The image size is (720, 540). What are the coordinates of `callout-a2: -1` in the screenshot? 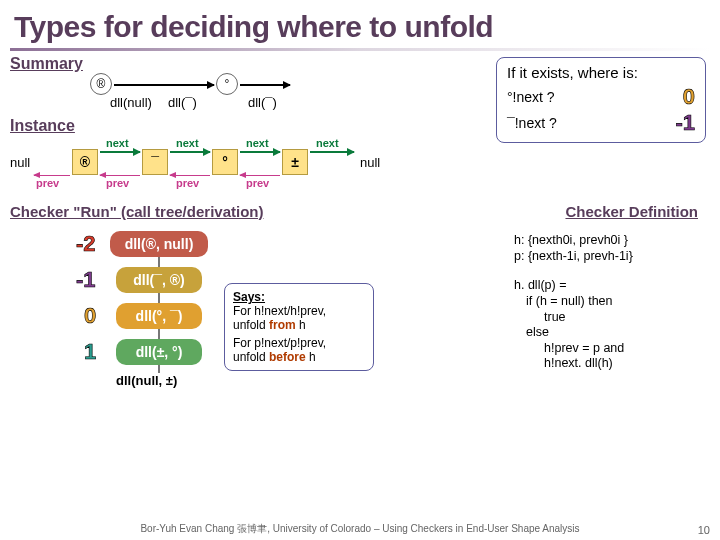 It's located at (685, 123).